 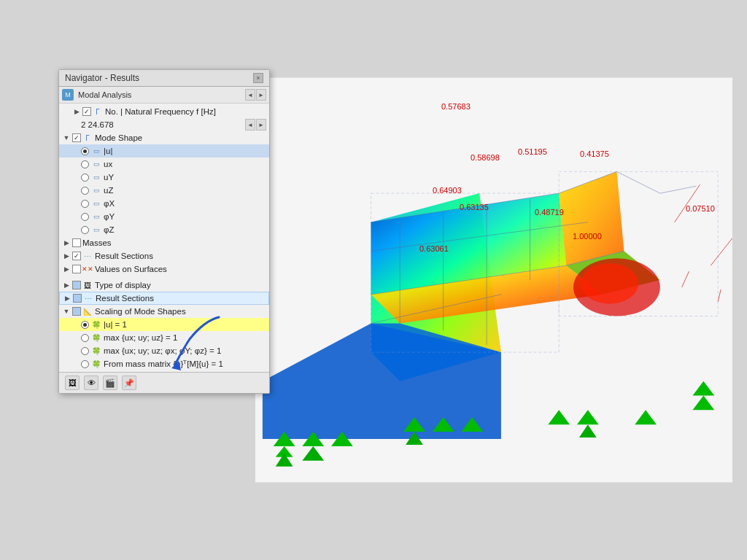 I want to click on phiy-icon: ▭, so click(x=96, y=217).